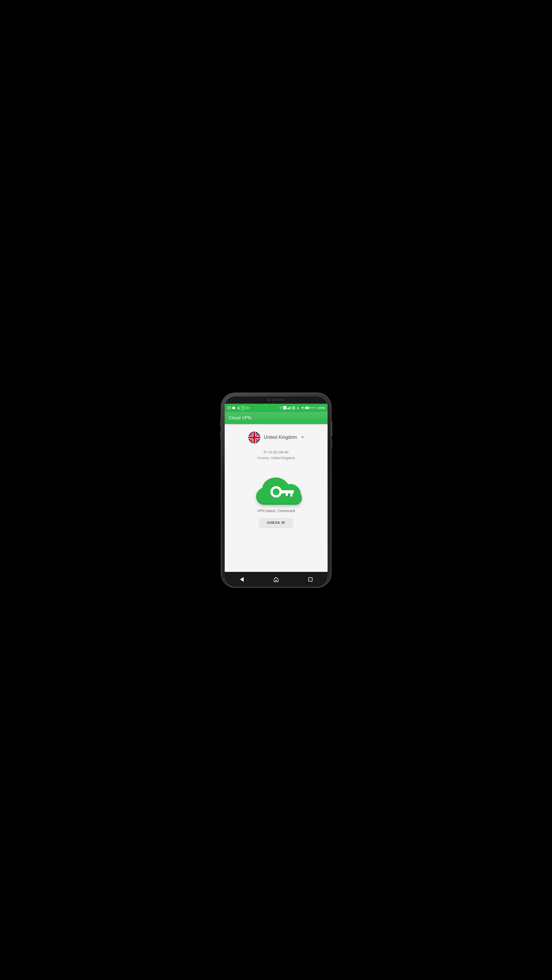  I want to click on status-bar: N 1 2, so click(276, 408).